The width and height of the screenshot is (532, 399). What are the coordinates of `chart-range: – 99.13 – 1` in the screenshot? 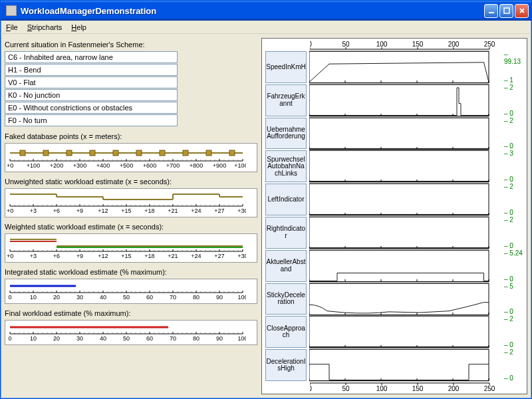 It's located at (513, 67).